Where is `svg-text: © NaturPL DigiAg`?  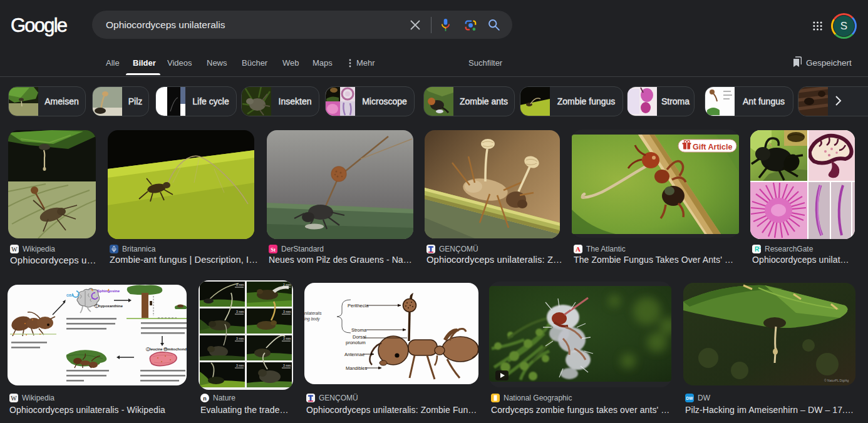
svg-text: © NaturPL DigiAg is located at coordinates (837, 380).